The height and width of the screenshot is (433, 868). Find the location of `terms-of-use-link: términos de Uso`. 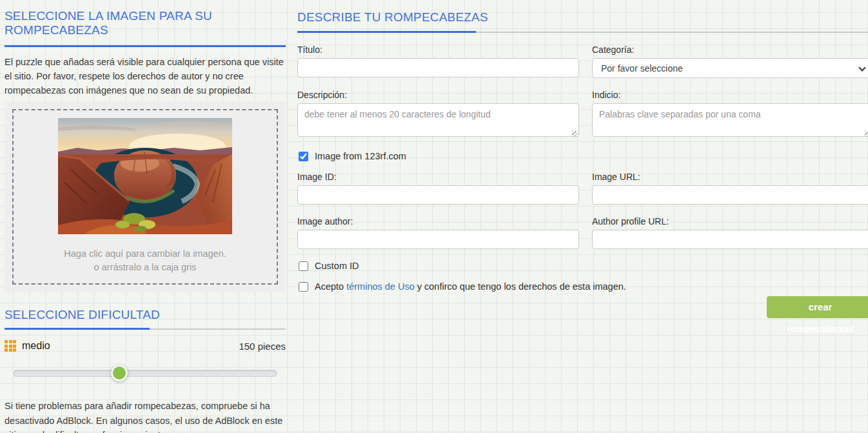

terms-of-use-link: términos de Uso is located at coordinates (380, 287).